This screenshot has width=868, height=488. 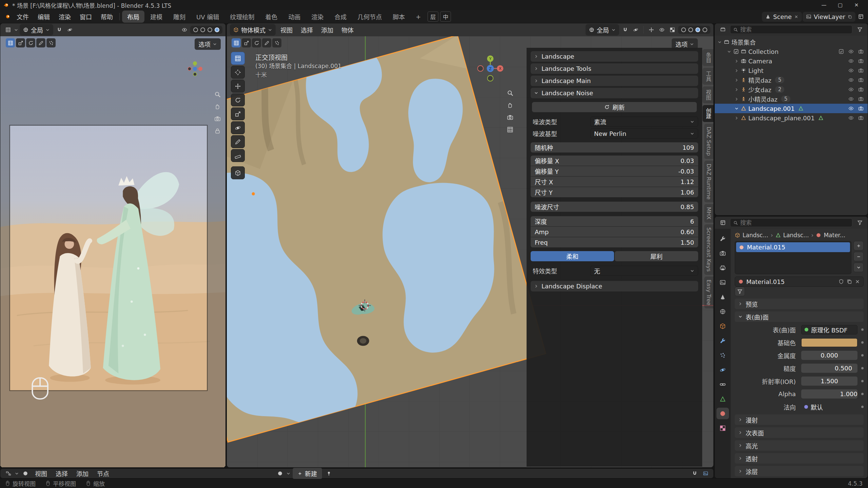 What do you see at coordinates (490, 69) in the screenshot?
I see `axis-z-label: Z` at bounding box center [490, 69].